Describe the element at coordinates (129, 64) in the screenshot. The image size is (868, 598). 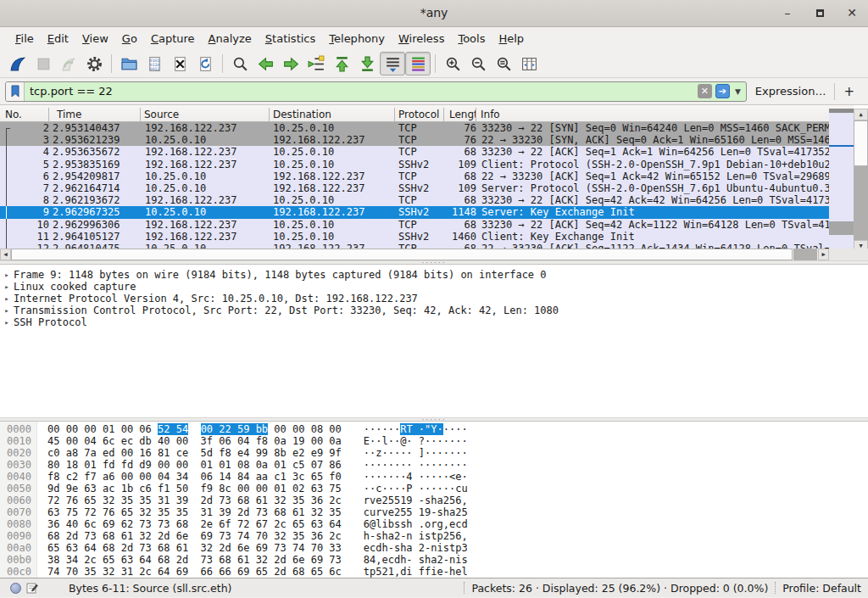
I see `open-file-button` at that location.